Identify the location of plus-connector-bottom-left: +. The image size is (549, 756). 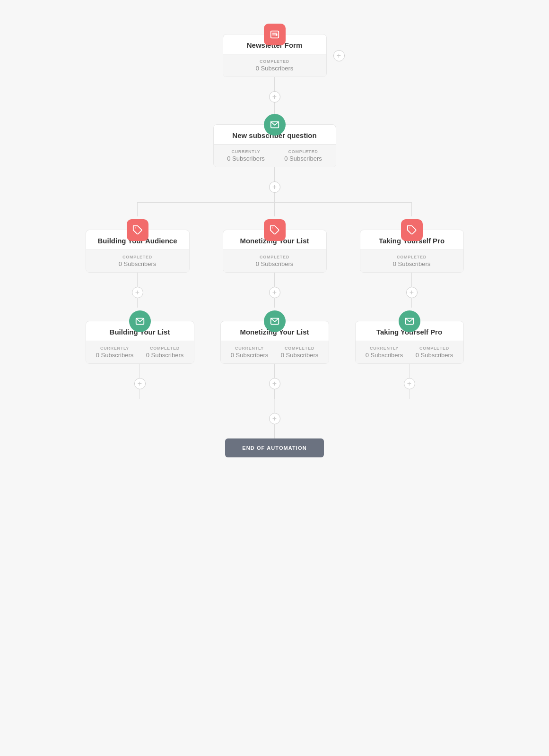
(140, 381).